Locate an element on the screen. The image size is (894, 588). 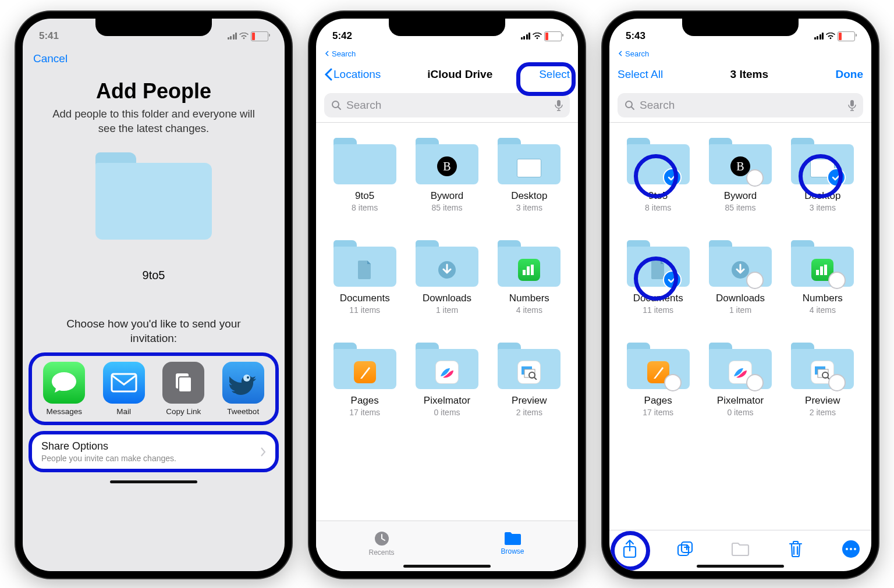
tweetbot-icon is located at coordinates (243, 383).